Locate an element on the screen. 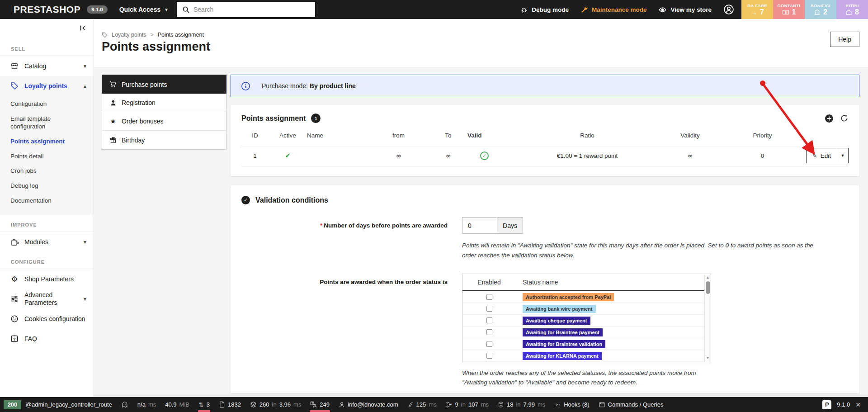 The height and width of the screenshot is (412, 868). sidebar-item-shop-parameters: ⚙ Shop Parameters is located at coordinates (47, 279).